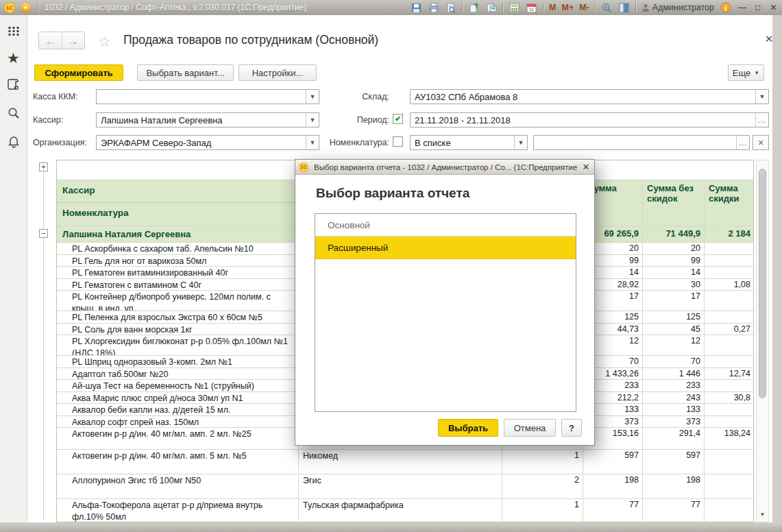 The width and height of the screenshot is (782, 532). Describe the element at coordinates (773, 8) in the screenshot. I see `close-window-button: ✕` at that location.